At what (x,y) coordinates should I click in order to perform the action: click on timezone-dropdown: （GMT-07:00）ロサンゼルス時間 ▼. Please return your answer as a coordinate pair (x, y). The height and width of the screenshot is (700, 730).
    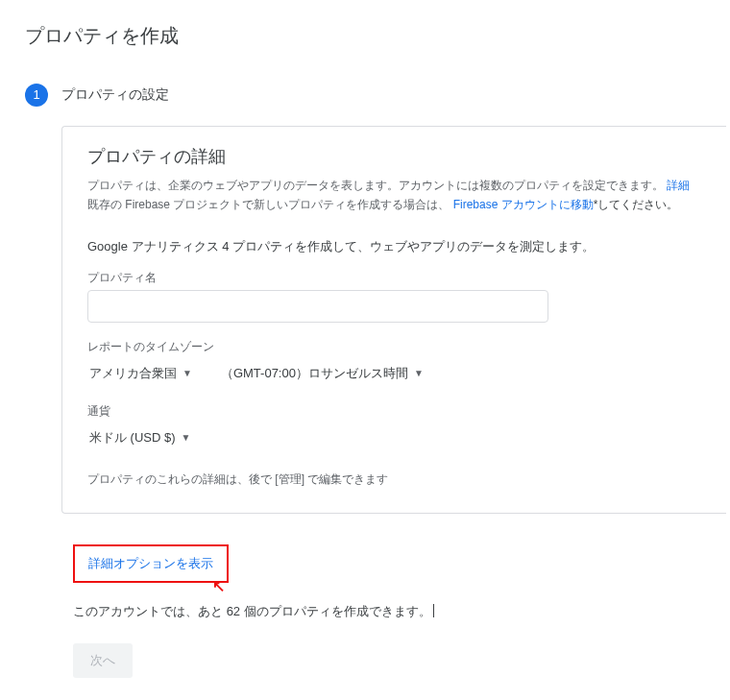
    Looking at the image, I should click on (323, 374).